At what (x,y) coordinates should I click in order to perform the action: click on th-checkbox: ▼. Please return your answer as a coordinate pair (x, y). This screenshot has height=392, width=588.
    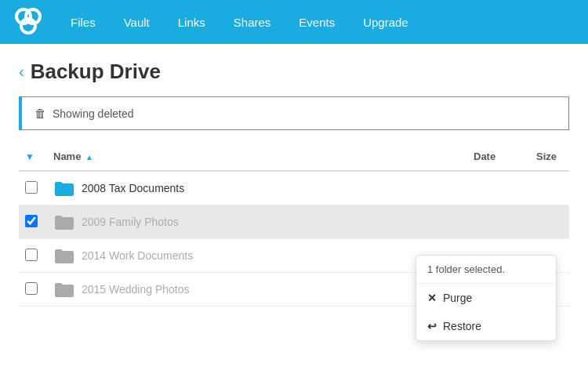
    Looking at the image, I should click on (33, 157).